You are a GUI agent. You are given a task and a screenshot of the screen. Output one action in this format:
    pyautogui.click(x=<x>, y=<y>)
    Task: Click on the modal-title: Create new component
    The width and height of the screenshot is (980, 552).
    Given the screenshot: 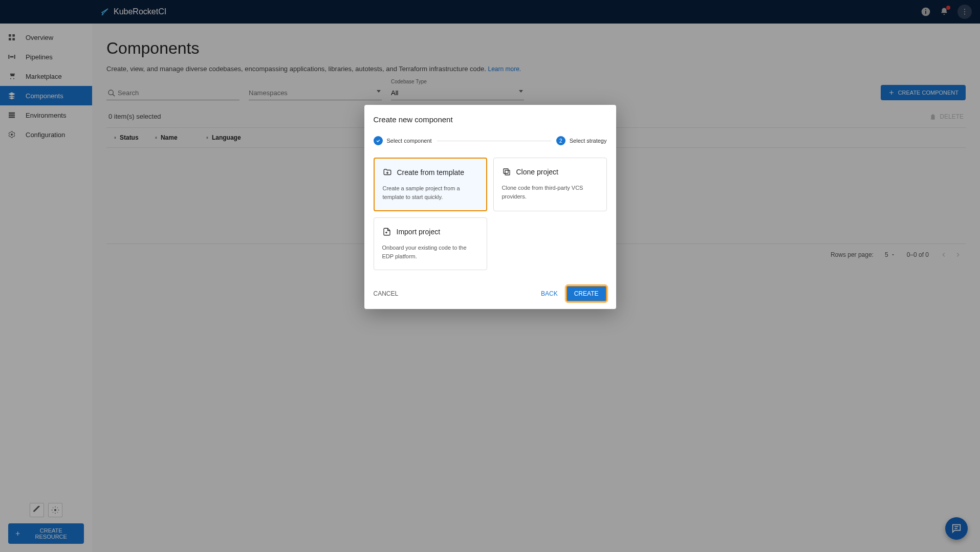 What is the action you would take?
    pyautogui.click(x=490, y=120)
    